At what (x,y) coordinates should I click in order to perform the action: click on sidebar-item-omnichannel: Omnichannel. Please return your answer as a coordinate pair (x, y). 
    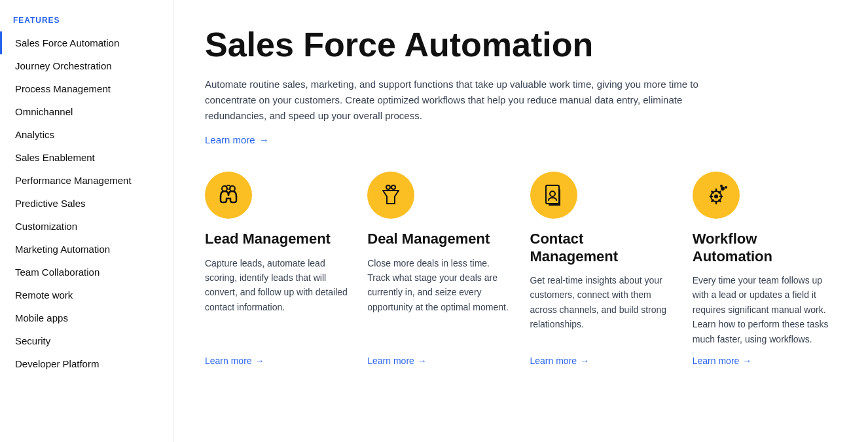
    Looking at the image, I should click on (86, 111).